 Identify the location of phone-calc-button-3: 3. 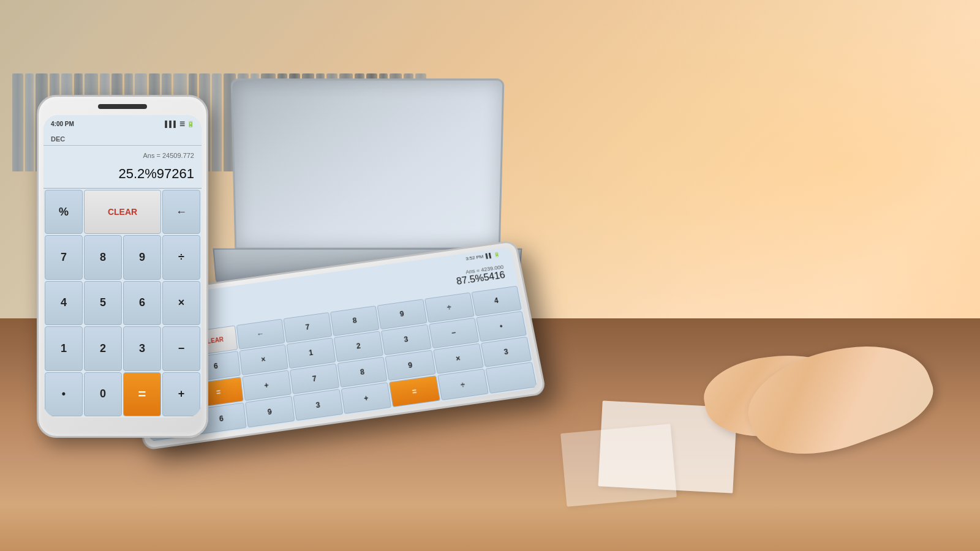
(142, 348).